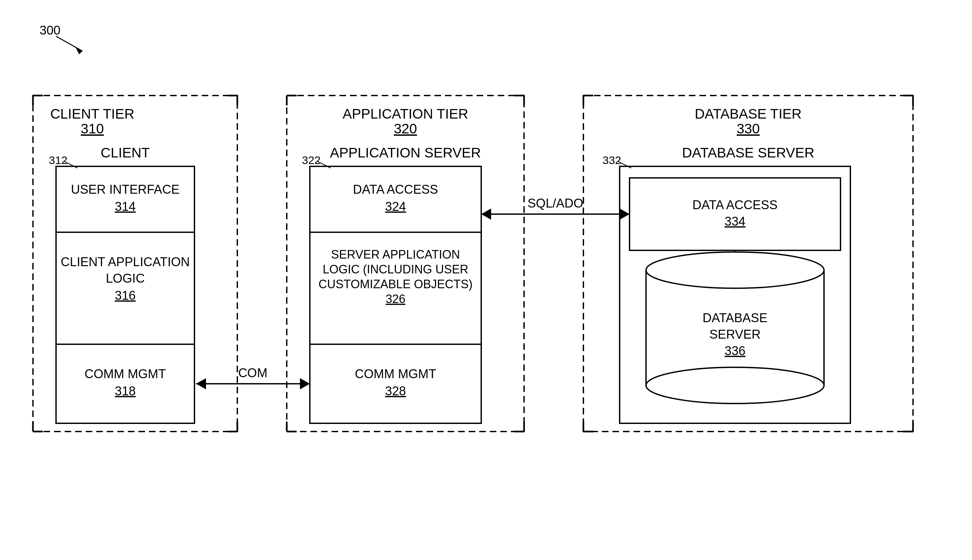 This screenshot has height=560, width=972. I want to click on cal-label: CLIENT APPLICATION, so click(125, 262).